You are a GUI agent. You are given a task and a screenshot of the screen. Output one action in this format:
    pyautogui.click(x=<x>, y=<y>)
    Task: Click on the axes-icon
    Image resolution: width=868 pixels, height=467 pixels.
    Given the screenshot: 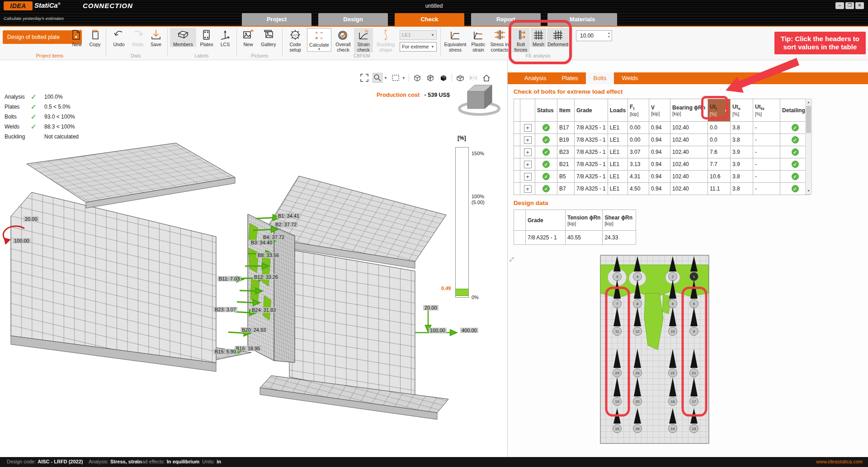 What is the action you would take?
    pyautogui.click(x=225, y=35)
    